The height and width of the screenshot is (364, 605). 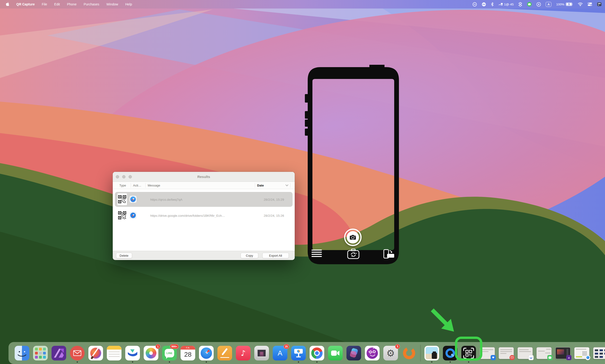 What do you see at coordinates (590, 4) in the screenshot?
I see `control-center-icon` at bounding box center [590, 4].